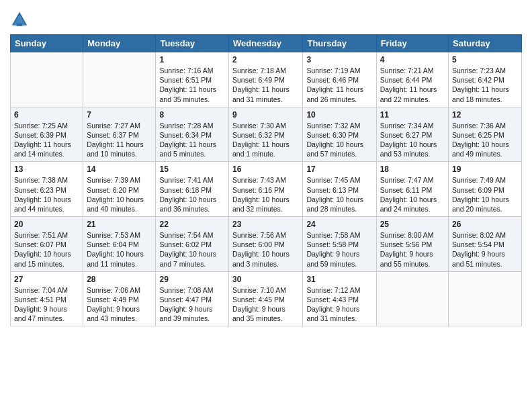 This screenshot has height=411, width=532. Describe the element at coordinates (19, 19) in the screenshot. I see `logo-icon` at that location.